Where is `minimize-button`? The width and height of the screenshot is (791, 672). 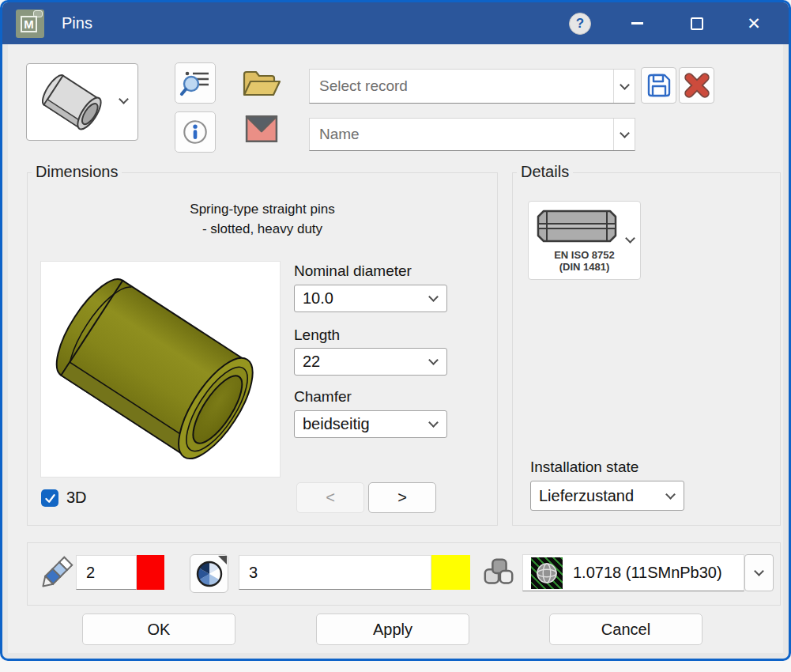
minimize-button is located at coordinates (637, 24).